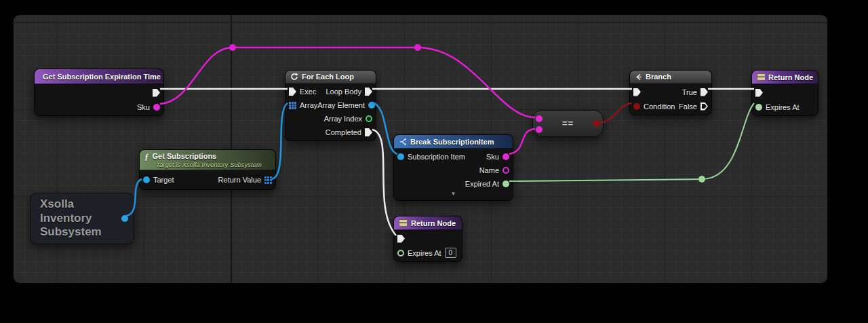  What do you see at coordinates (490, 170) in the screenshot?
I see `pin-label: Name` at bounding box center [490, 170].